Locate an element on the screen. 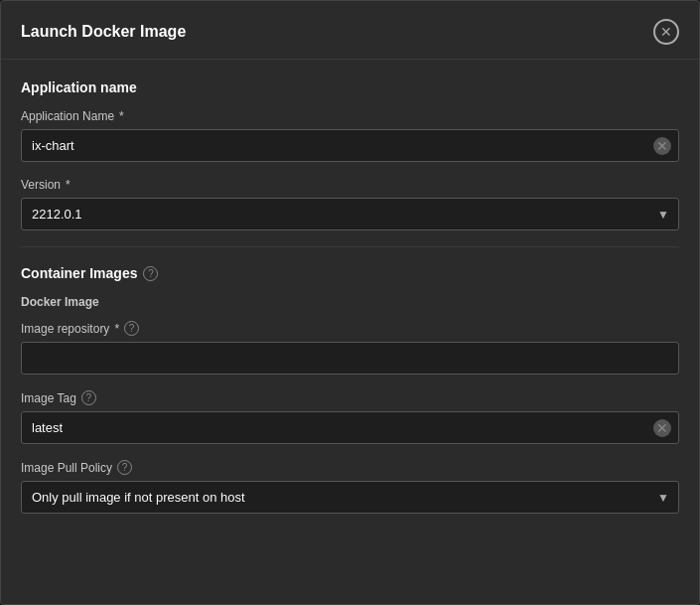 The height and width of the screenshot is (605, 700). close-button: ✕ is located at coordinates (666, 32).